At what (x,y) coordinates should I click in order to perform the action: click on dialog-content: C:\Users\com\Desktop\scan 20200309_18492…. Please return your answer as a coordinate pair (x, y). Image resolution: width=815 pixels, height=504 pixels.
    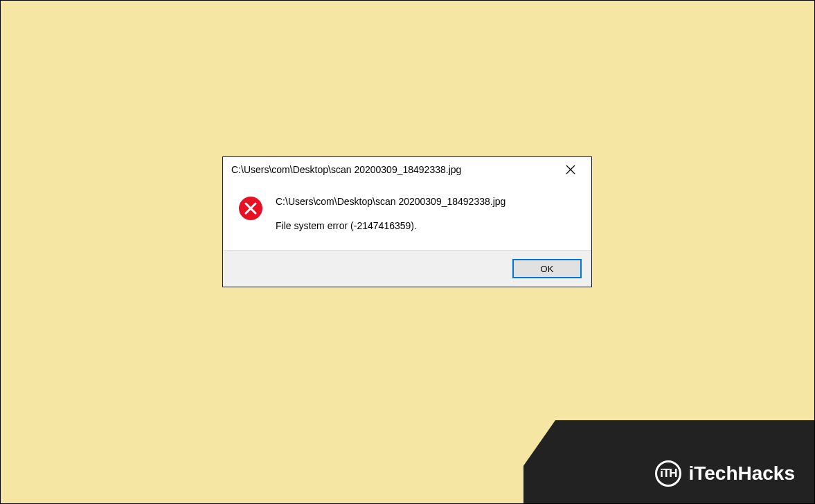
    Looking at the image, I should click on (407, 216).